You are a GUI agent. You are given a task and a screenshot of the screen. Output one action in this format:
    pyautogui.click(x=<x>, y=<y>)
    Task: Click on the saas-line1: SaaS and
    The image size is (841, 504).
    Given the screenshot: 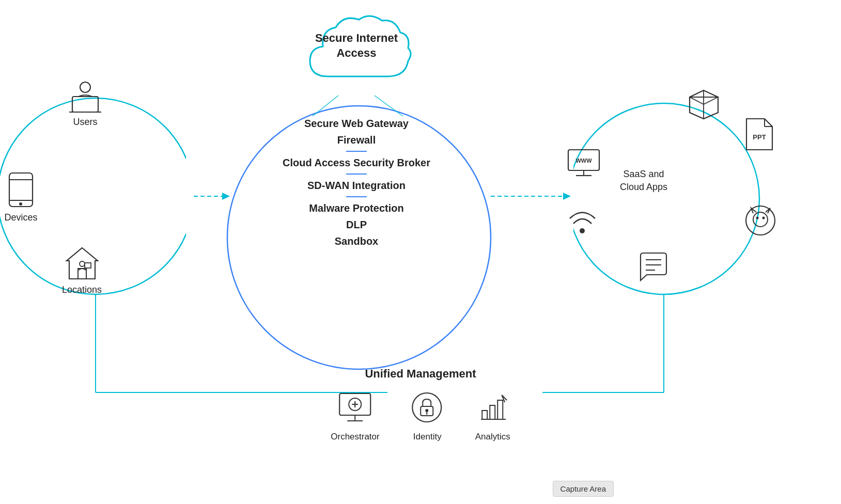 What is the action you would take?
    pyautogui.click(x=644, y=174)
    